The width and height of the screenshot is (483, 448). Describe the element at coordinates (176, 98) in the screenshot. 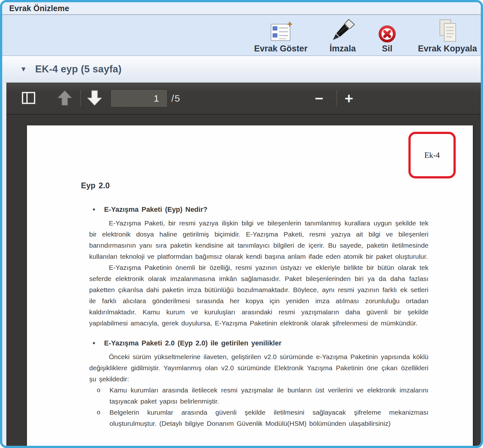

I see `page-count-label: /5` at that location.